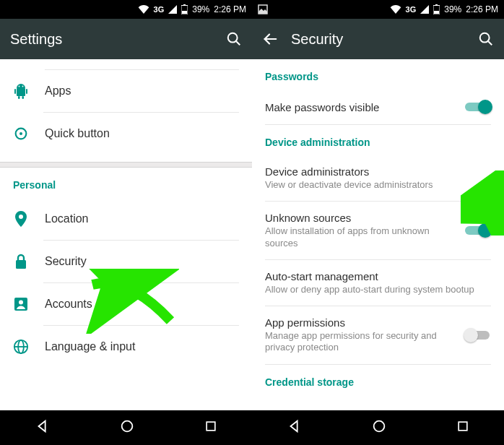 This screenshot has height=445, width=504. I want to click on section-header-credential-storage: Credential storage, so click(378, 380).